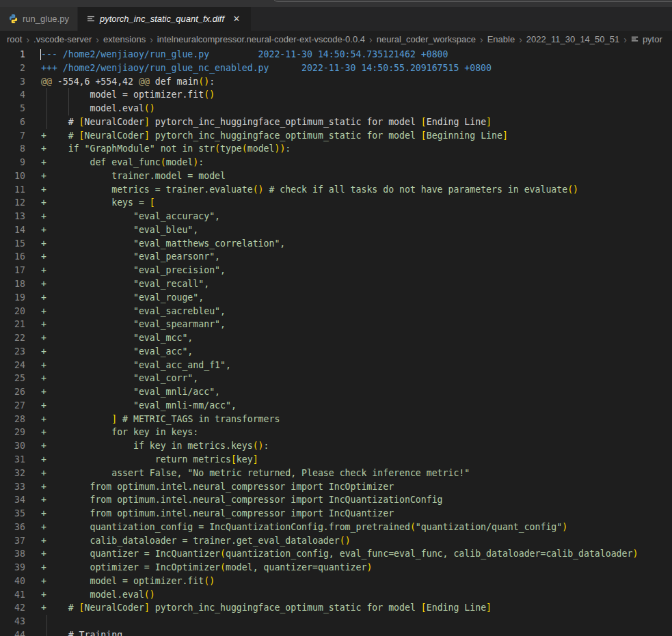 The image size is (672, 636). What do you see at coordinates (336, 446) in the screenshot?
I see `code-line: 30+ if key in metrics.keys():` at bounding box center [336, 446].